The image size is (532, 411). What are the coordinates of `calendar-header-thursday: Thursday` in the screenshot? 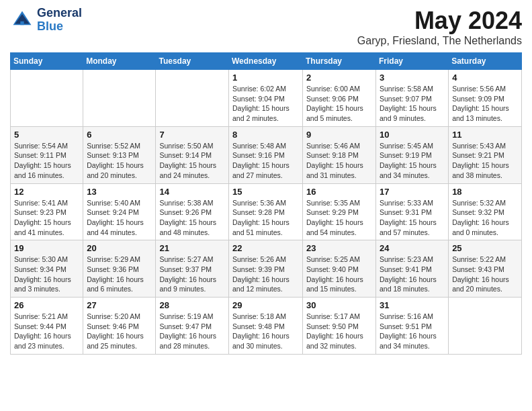 It's located at (340, 62).